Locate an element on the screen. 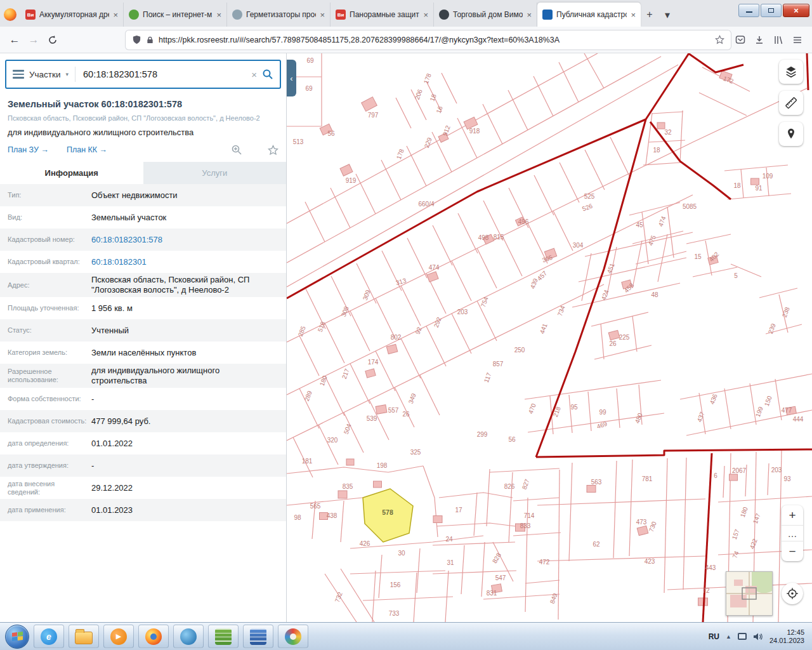 The image size is (812, 650). volume-icon is located at coordinates (758, 637).